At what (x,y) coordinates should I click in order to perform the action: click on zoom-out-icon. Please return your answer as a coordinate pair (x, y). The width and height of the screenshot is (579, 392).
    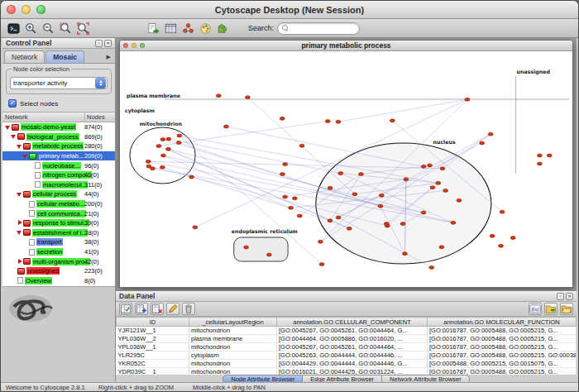
    Looking at the image, I should click on (48, 28).